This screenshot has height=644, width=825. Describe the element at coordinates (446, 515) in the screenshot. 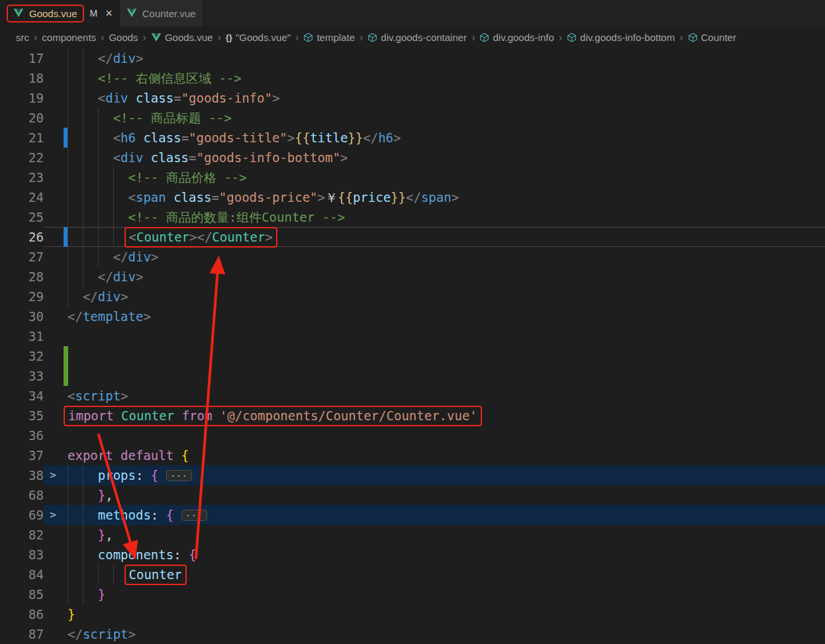

I see `code-text: methods: {···` at that location.